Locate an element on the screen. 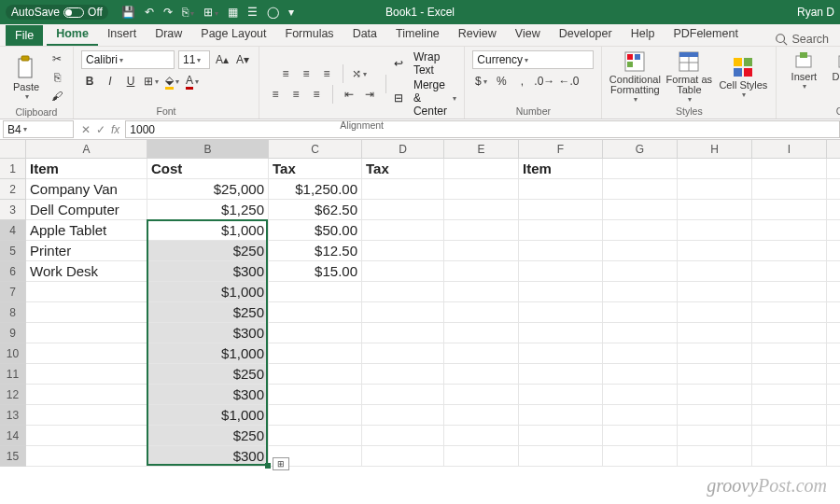 The height and width of the screenshot is (504, 840). cell-F15 is located at coordinates (561, 456).